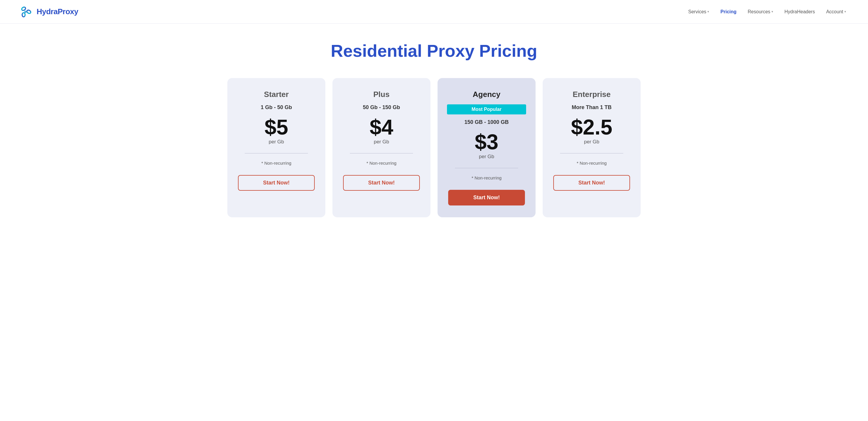  I want to click on plan-per-agency: per Gb, so click(487, 157).